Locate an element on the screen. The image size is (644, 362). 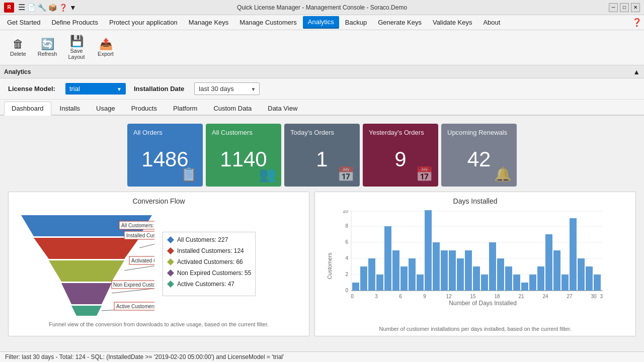
title-bar-left: R ☰ 📄 🔧 📦 ❓ ▼ is located at coordinates (40, 8).